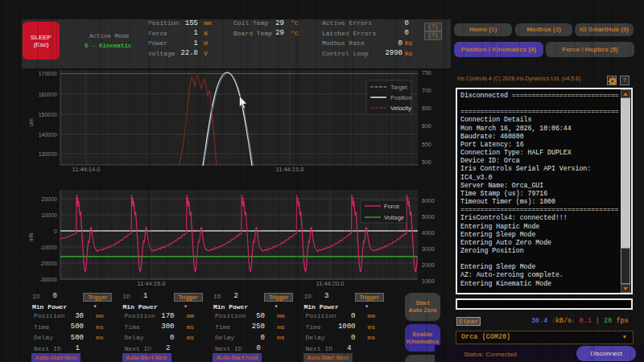 This screenshot has height=362, width=644. What do you see at coordinates (87, 169) in the screenshot?
I see `svg-text: 11:44:14.0` at bounding box center [87, 169].